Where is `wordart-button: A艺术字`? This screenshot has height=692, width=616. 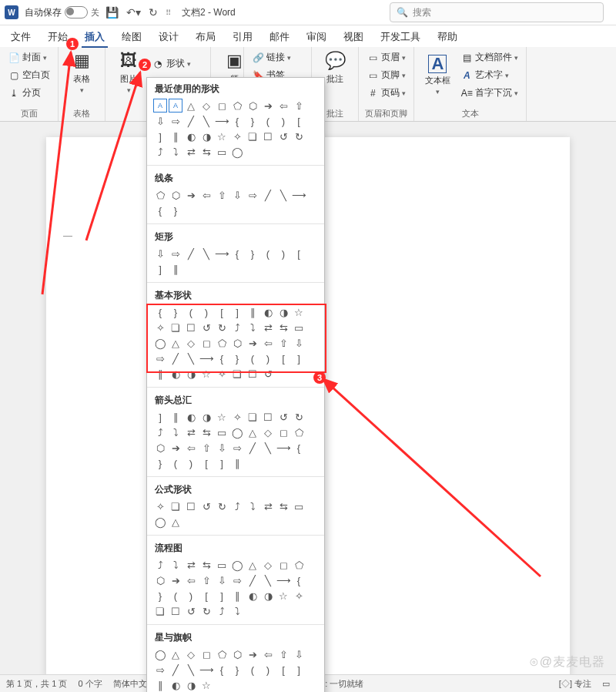
wordart-button: A艺术字 is located at coordinates (490, 76).